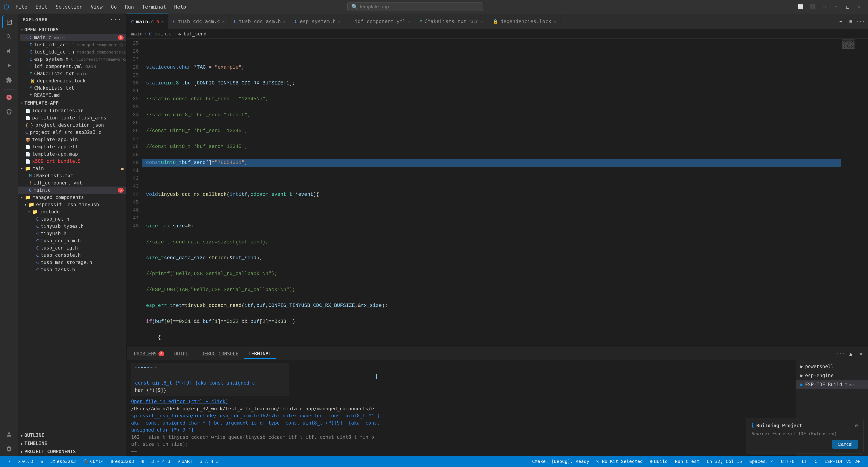  Describe the element at coordinates (452, 22) in the screenshot. I see `tab-cmakelists: M CMakeLists.txt main ✕` at that location.